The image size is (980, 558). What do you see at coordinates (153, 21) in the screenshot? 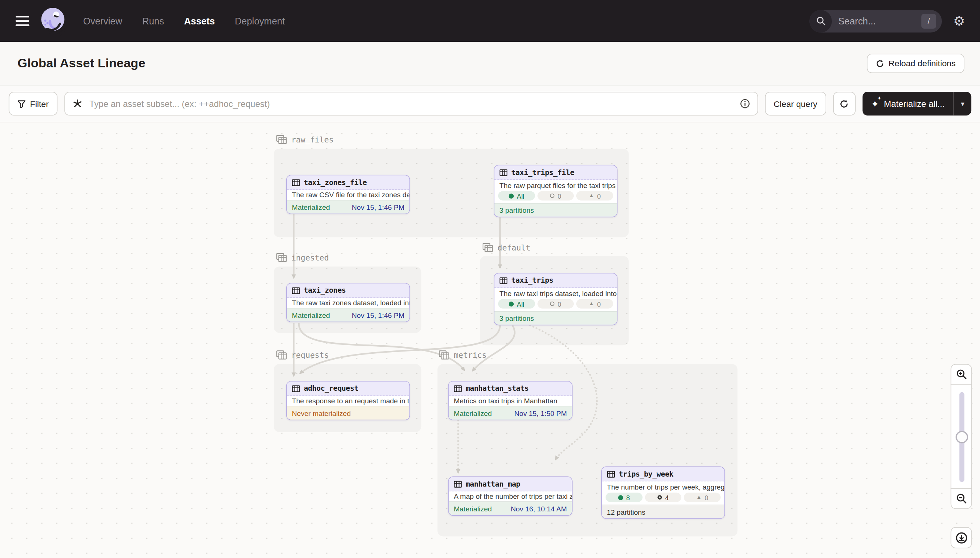
I see `tab-runs: Runs` at bounding box center [153, 21].